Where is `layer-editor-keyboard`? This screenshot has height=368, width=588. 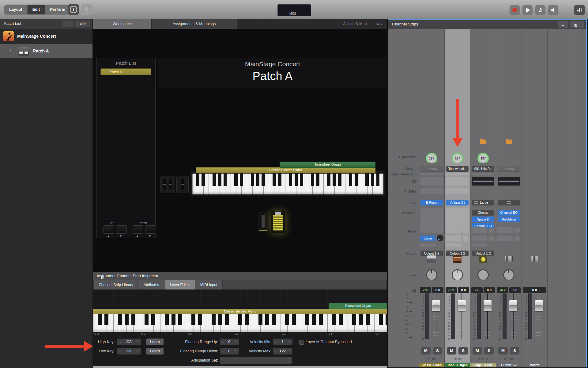 layer-editor-keyboard is located at coordinates (240, 323).